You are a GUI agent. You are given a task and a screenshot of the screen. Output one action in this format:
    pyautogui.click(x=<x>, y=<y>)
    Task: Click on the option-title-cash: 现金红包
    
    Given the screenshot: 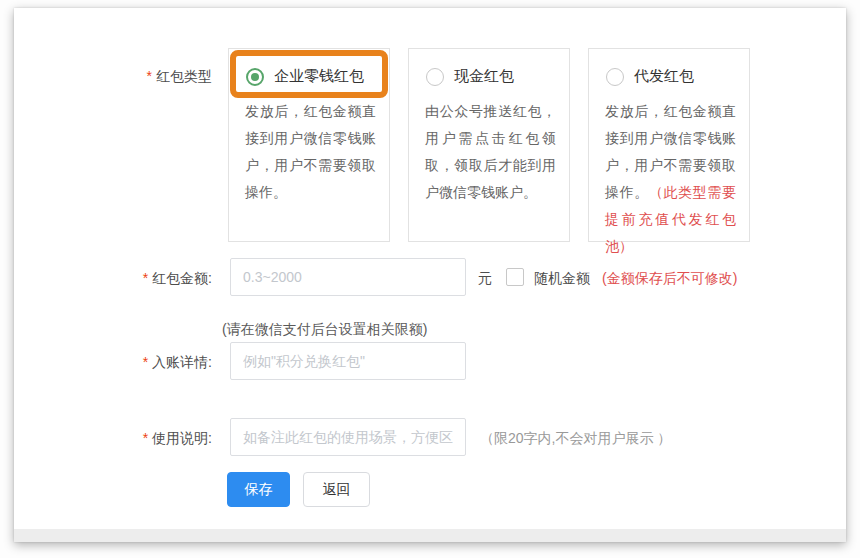 What is the action you would take?
    pyautogui.click(x=484, y=76)
    